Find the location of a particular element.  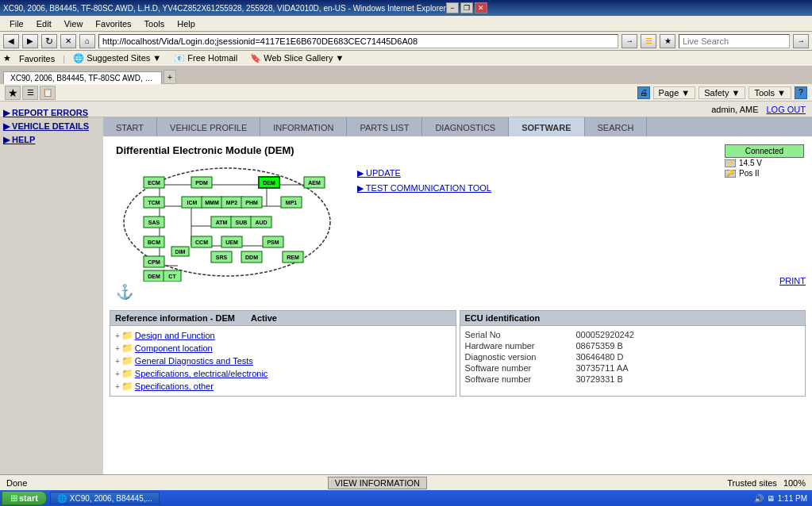

stop-button: ✕ is located at coordinates (68, 41).